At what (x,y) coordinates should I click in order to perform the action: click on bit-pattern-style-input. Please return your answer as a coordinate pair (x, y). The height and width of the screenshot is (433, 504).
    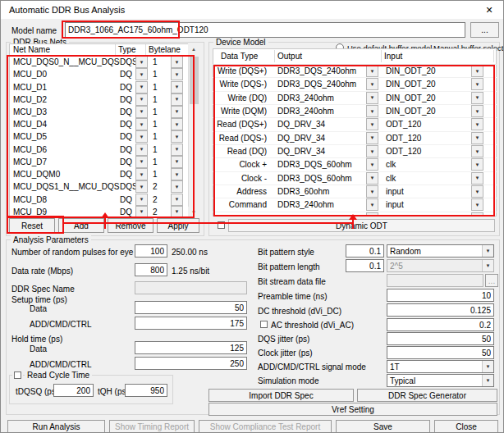
    Looking at the image, I should click on (364, 251).